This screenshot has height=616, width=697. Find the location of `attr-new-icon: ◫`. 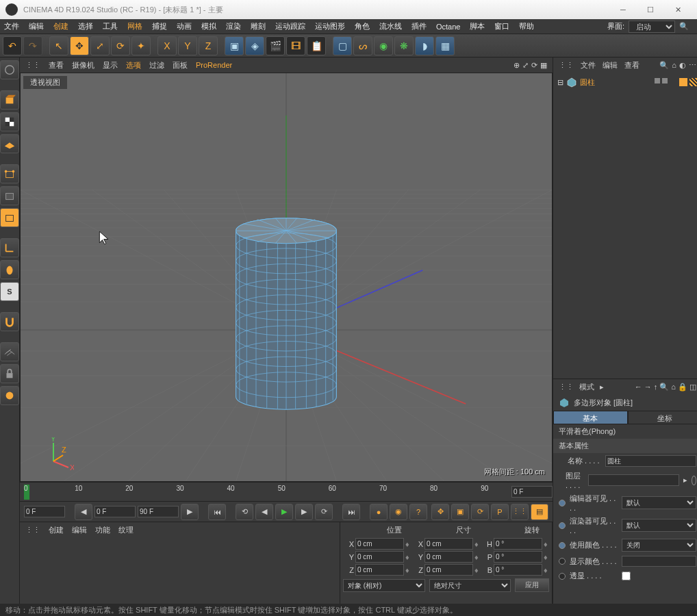

attr-new-icon: ◫ is located at coordinates (693, 387).